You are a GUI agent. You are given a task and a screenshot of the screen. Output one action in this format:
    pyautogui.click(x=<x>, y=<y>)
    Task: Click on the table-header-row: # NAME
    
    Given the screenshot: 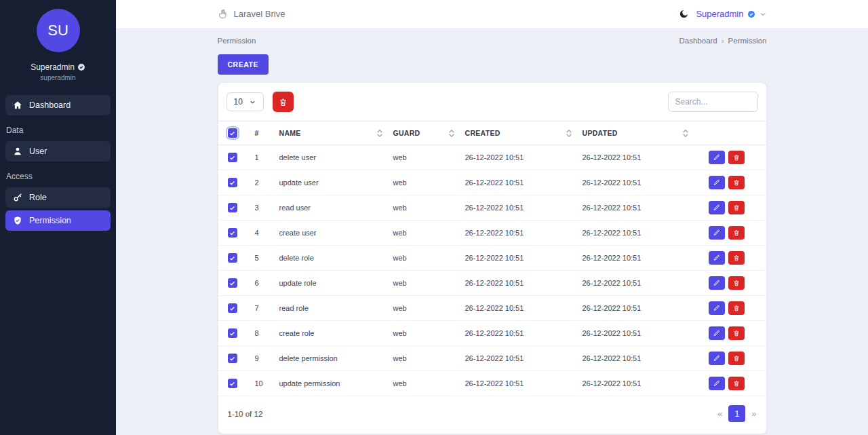 What is the action you would take?
    pyautogui.click(x=492, y=133)
    